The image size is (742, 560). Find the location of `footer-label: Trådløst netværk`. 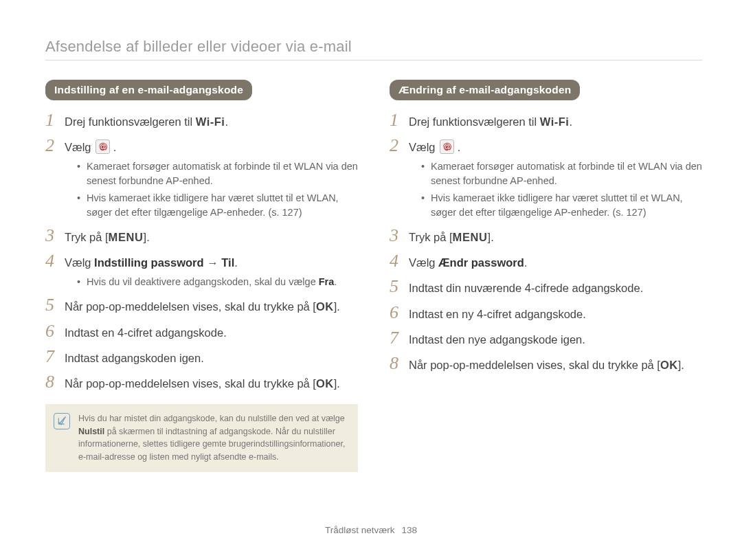

footer-label: Trådløst netværk is located at coordinates (360, 530).